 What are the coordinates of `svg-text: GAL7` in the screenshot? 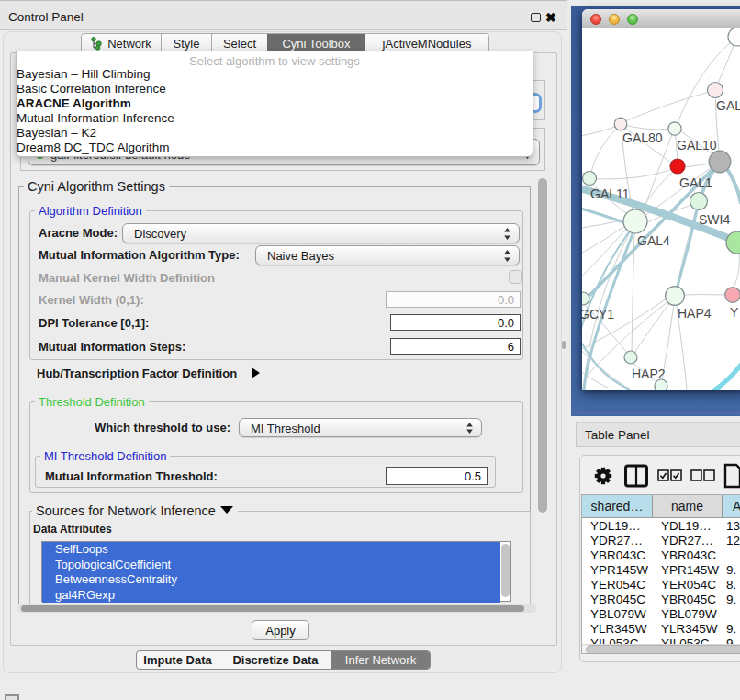 It's located at (728, 106).